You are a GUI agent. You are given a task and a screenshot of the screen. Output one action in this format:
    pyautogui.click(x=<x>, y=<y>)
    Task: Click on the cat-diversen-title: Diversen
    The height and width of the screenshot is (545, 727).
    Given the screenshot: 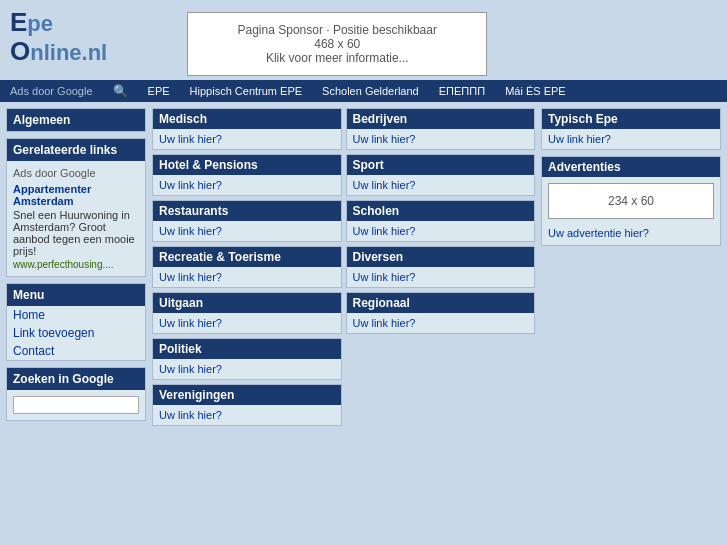 What is the action you would take?
    pyautogui.click(x=441, y=257)
    